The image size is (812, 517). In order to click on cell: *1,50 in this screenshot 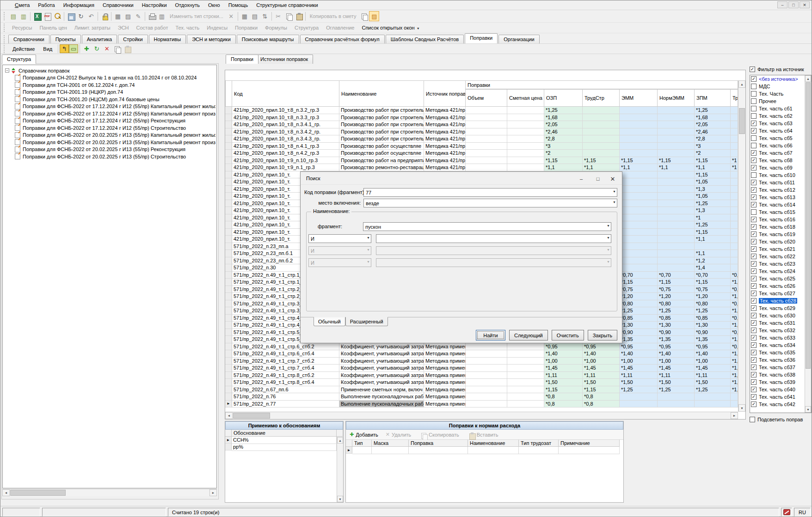, I will do `click(676, 383)`.